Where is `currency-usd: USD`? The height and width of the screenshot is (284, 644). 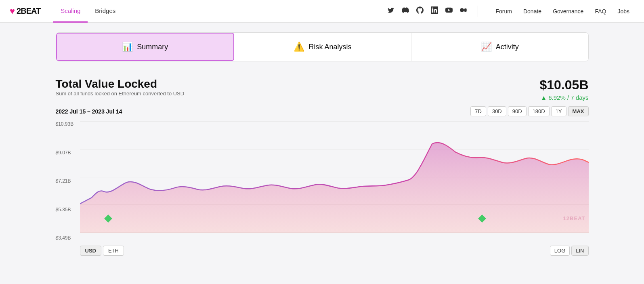 currency-usd: USD is located at coordinates (90, 250).